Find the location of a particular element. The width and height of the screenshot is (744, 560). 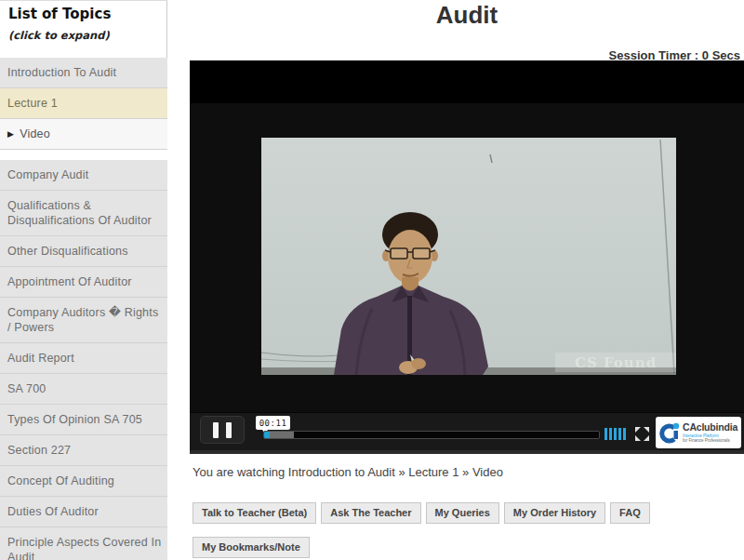

time-tooltip: 00:11 is located at coordinates (273, 422).